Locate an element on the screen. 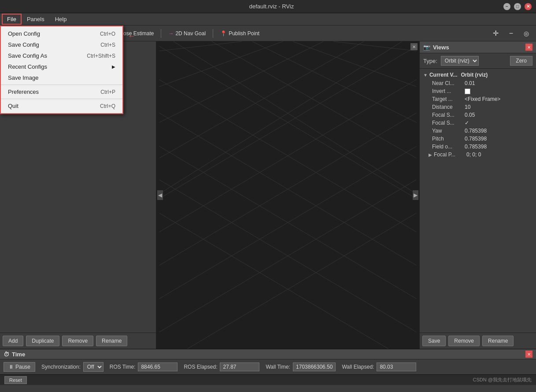 The height and width of the screenshot is (392, 536). invert-row: Invert ... is located at coordinates (478, 91).